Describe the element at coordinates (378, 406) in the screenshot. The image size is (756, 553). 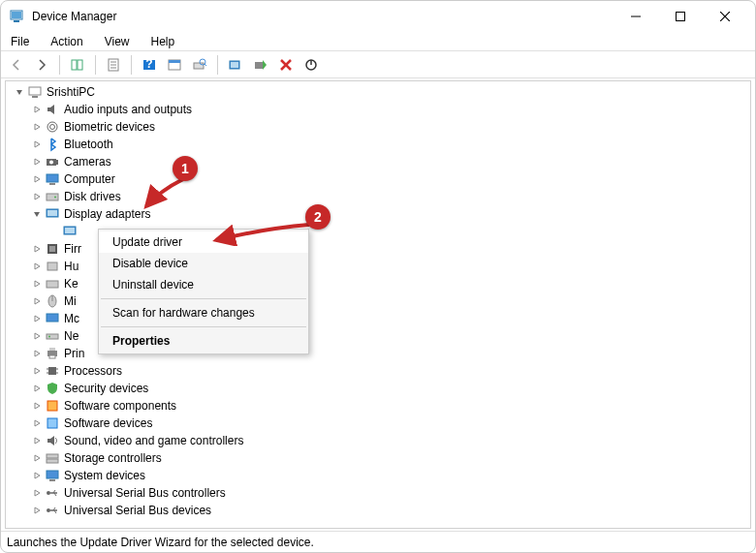
I see `tree-item: Software components` at that location.